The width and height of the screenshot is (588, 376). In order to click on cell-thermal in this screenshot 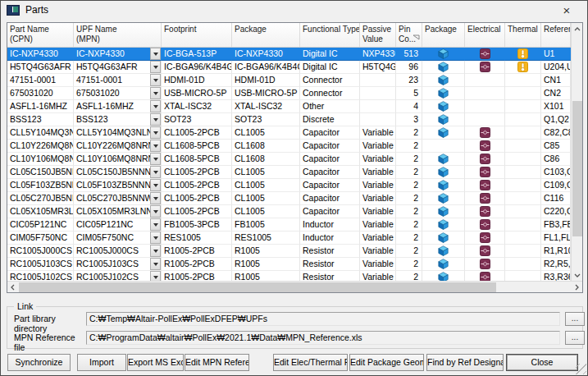, I will do `click(523, 186)`.